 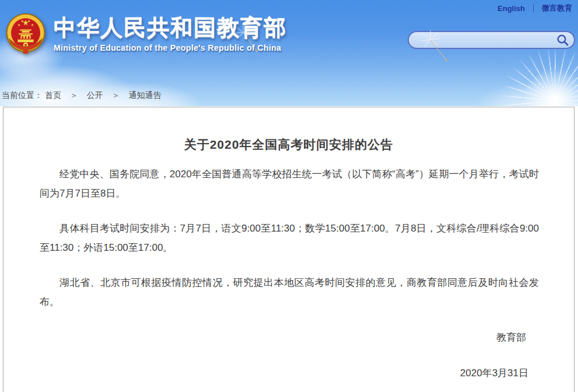 I want to click on article-date: 2020年3月31日, so click(x=289, y=373).